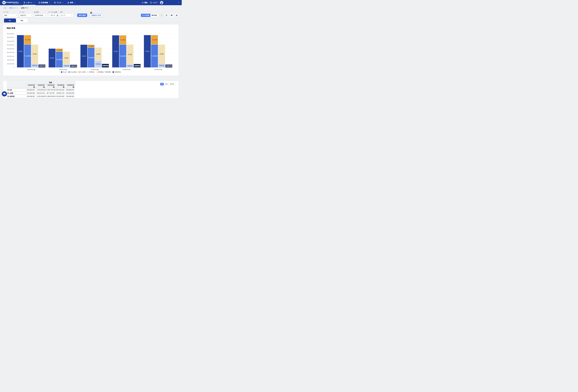  What do you see at coordinates (46, 15) in the screenshot?
I see `select-chevron-icon` at bounding box center [46, 15].